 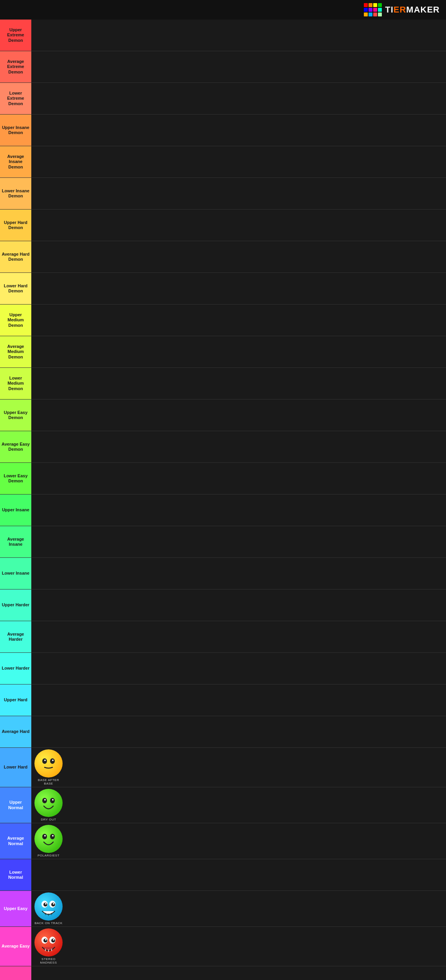 What do you see at coordinates (223, 162) in the screenshot?
I see `tier-row-average-insane-demon: Average Insane Demon` at bounding box center [223, 162].